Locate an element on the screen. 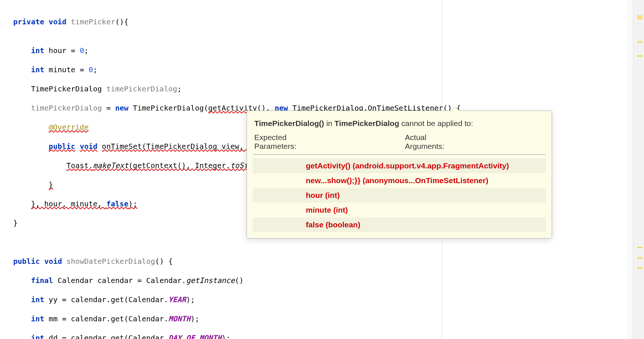  tooltip-title-text: cannot be applied to: is located at coordinates (436, 123).